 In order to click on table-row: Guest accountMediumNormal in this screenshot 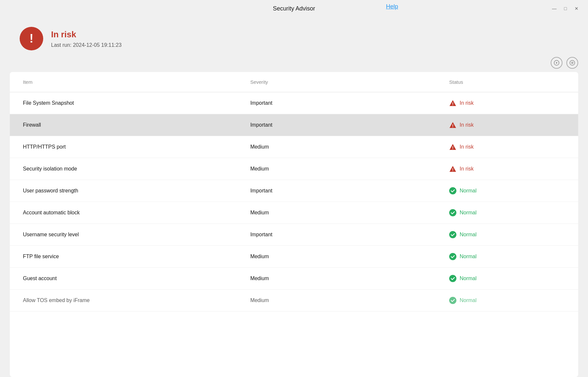, I will do `click(294, 279)`.